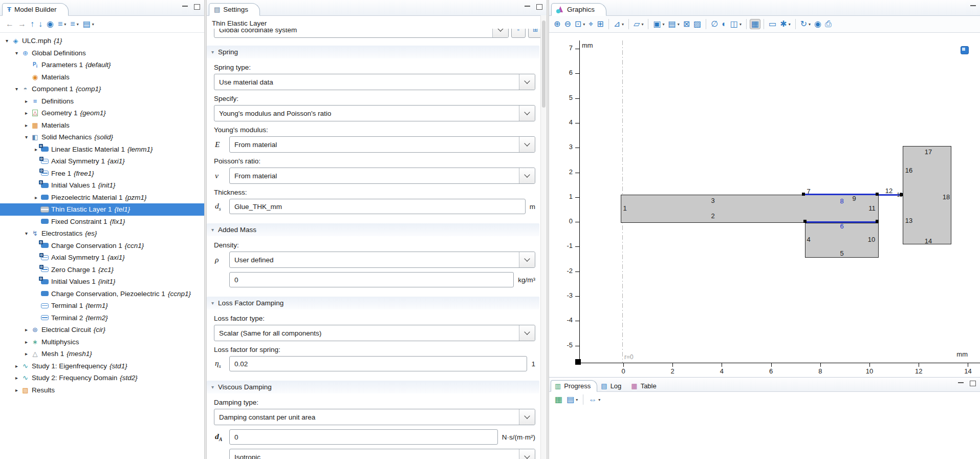 The image size is (980, 459). I want to click on tree-item-zero-charge-1: DZero Charge 1{zc1}, so click(102, 270).